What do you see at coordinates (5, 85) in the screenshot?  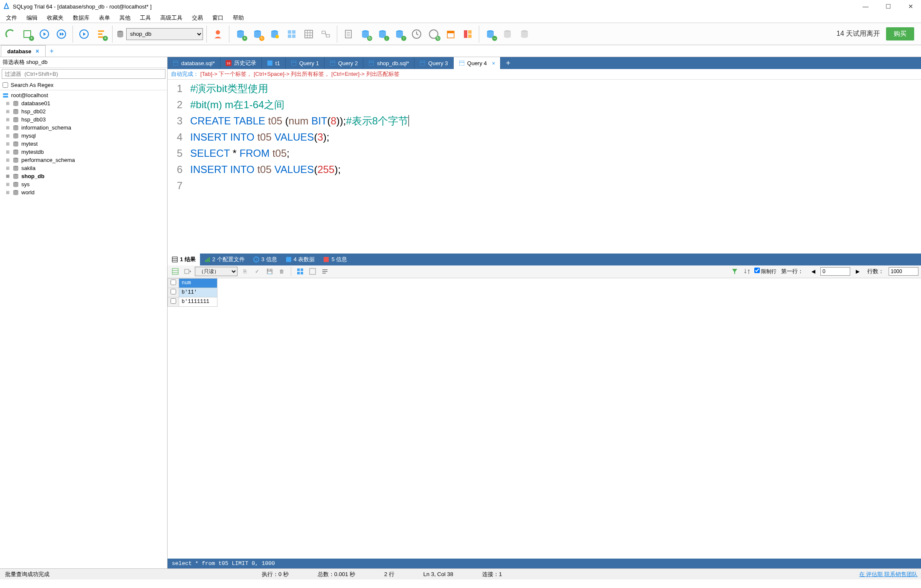 I see `regex-checkbox-input` at bounding box center [5, 85].